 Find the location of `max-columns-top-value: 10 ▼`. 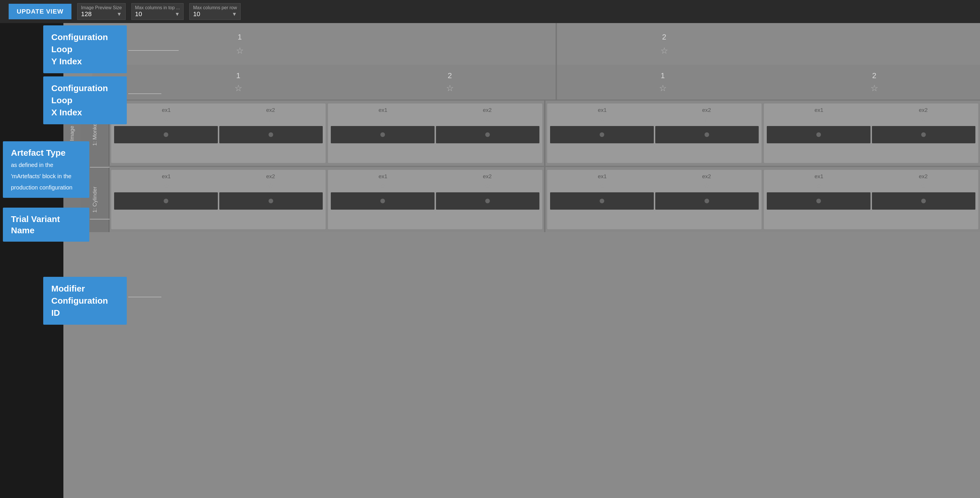

max-columns-top-value: 10 ▼ is located at coordinates (158, 14).